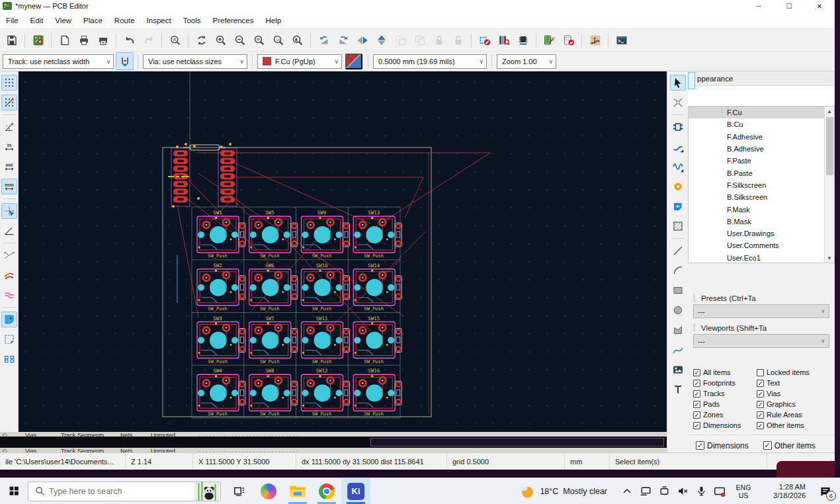 This screenshot has height=504, width=840. What do you see at coordinates (725, 405) in the screenshot?
I see `filter-pads: ✓Pads` at bounding box center [725, 405].